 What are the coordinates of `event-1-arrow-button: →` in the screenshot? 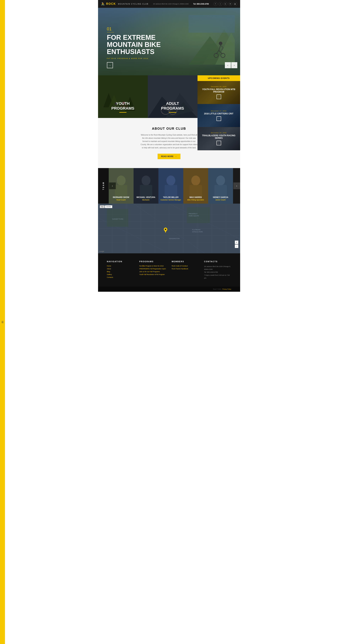 It's located at (219, 97).